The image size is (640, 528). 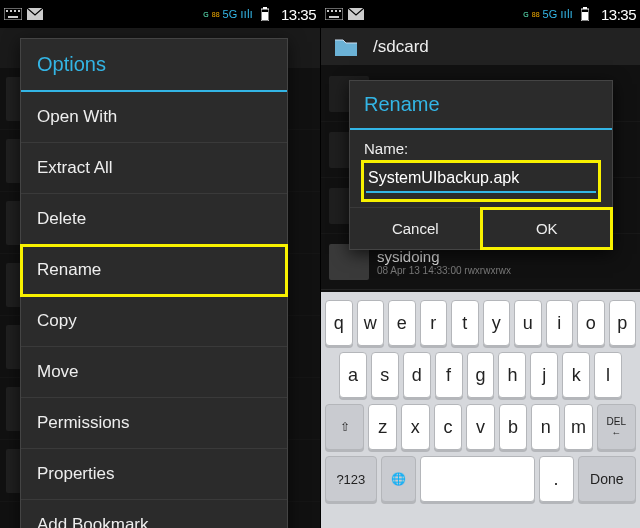 What do you see at coordinates (480, 375) in the screenshot?
I see `kb-row-2: a s d f g h j k l` at bounding box center [480, 375].